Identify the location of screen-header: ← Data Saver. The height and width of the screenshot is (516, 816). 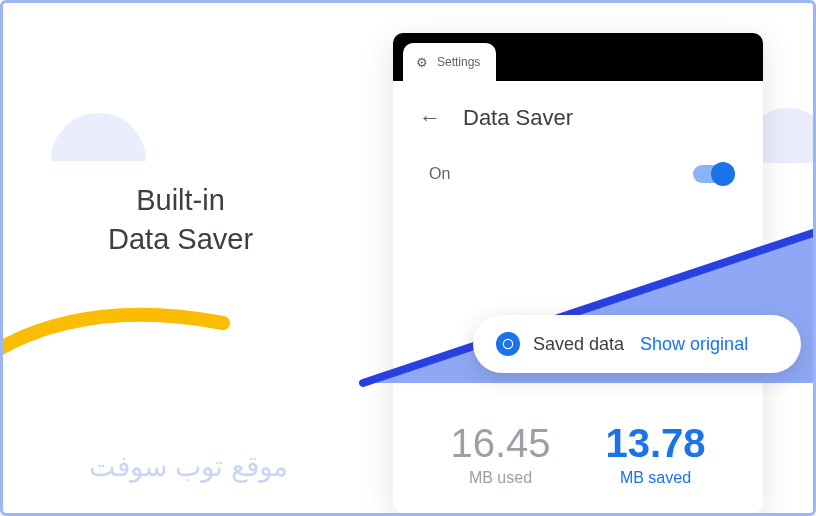
(578, 111).